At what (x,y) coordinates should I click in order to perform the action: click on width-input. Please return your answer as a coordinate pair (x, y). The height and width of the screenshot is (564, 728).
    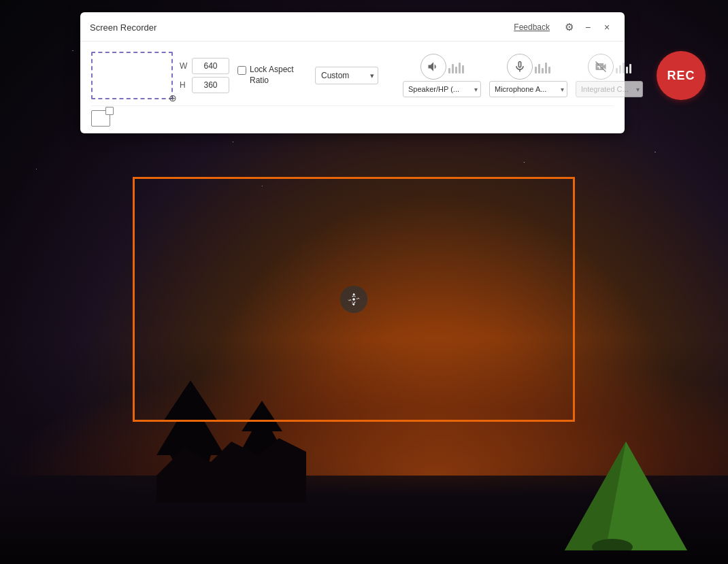
    Looking at the image, I should click on (211, 66).